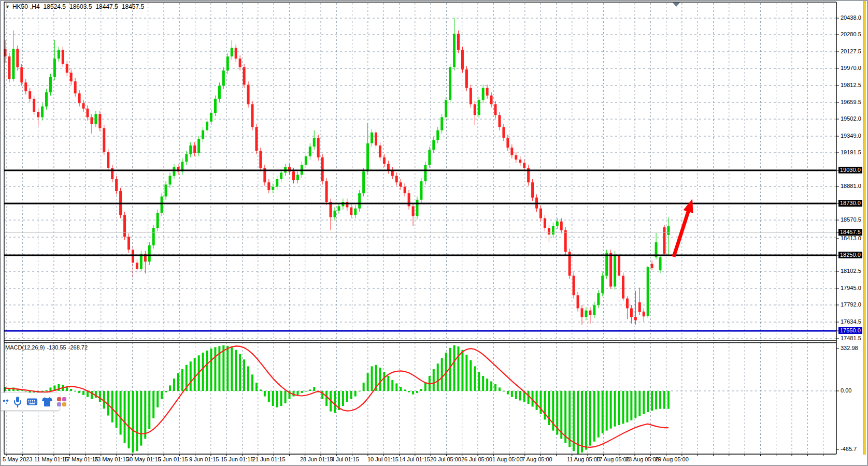 This screenshot has height=466, width=868. I want to click on time-axis-label: 30 May 01:15, so click(144, 459).